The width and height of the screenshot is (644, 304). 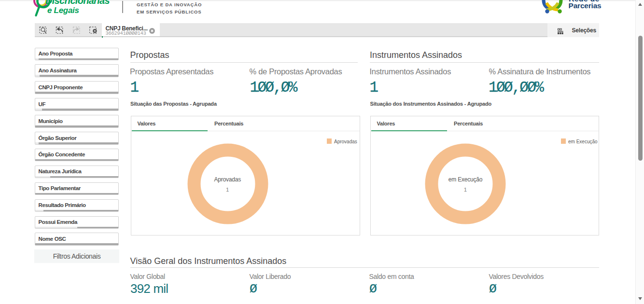 What do you see at coordinates (63, 11) in the screenshot?
I see `svg-text: e Legais` at bounding box center [63, 11].